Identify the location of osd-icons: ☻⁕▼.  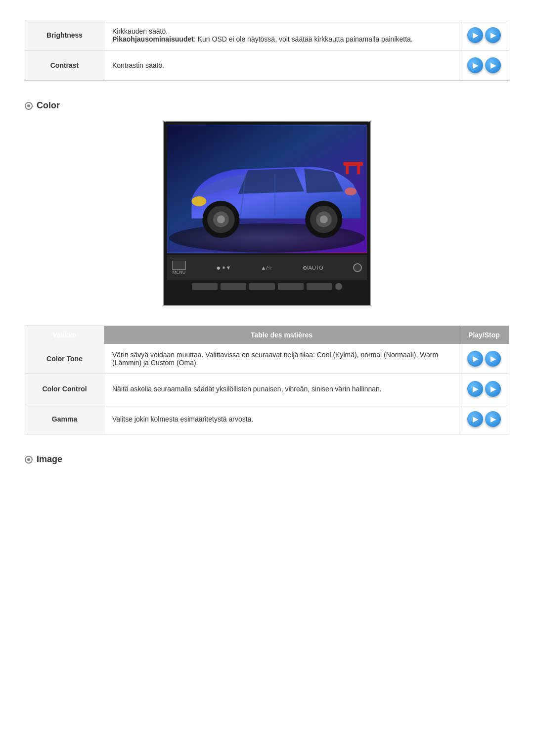
(223, 268).